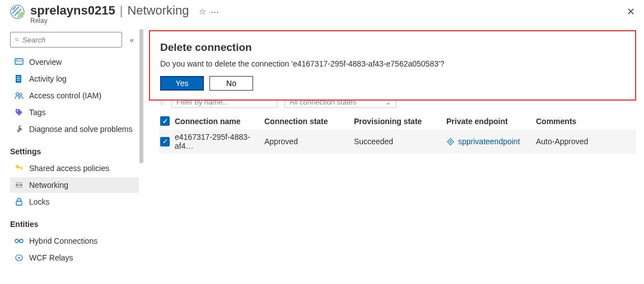 This screenshot has width=644, height=284. What do you see at coordinates (309, 141) in the screenshot?
I see `cell-connection-state: Approved` at bounding box center [309, 141].